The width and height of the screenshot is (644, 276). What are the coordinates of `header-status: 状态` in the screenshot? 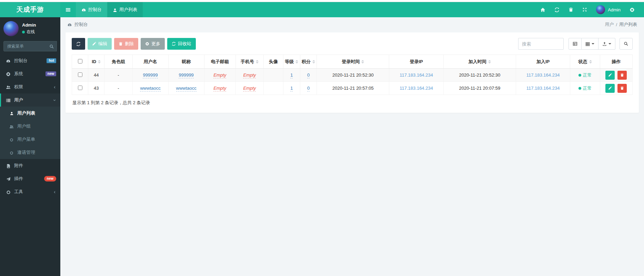 It's located at (585, 62).